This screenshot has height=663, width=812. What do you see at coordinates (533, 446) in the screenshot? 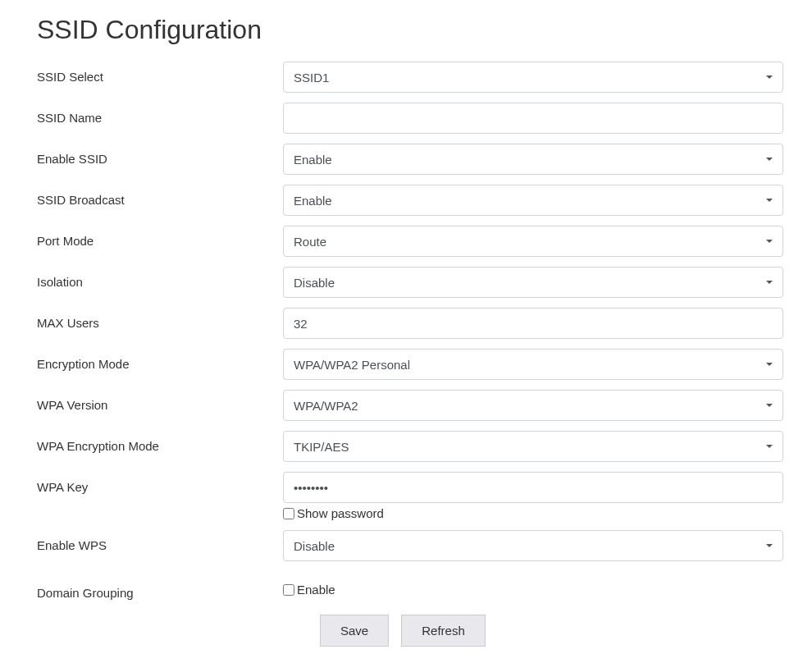
I see `wpa-encryption-mode-select: TKIP/AES` at bounding box center [533, 446].